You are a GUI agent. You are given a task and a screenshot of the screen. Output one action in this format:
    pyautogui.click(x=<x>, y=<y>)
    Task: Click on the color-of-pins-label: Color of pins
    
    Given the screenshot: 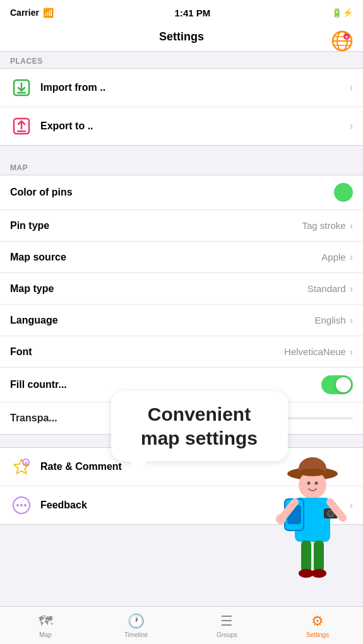 What is the action you would take?
    pyautogui.click(x=172, y=192)
    